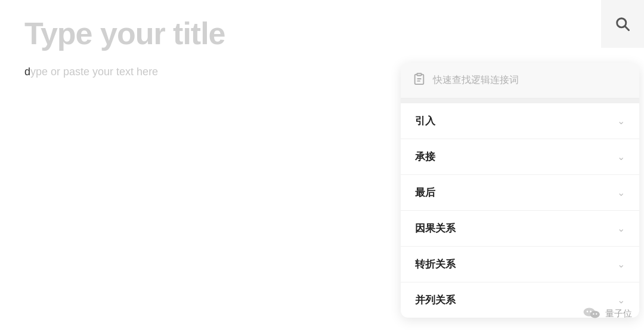  What do you see at coordinates (435, 228) in the screenshot?
I see `panel-item-label-causality: 因果关系` at bounding box center [435, 228].